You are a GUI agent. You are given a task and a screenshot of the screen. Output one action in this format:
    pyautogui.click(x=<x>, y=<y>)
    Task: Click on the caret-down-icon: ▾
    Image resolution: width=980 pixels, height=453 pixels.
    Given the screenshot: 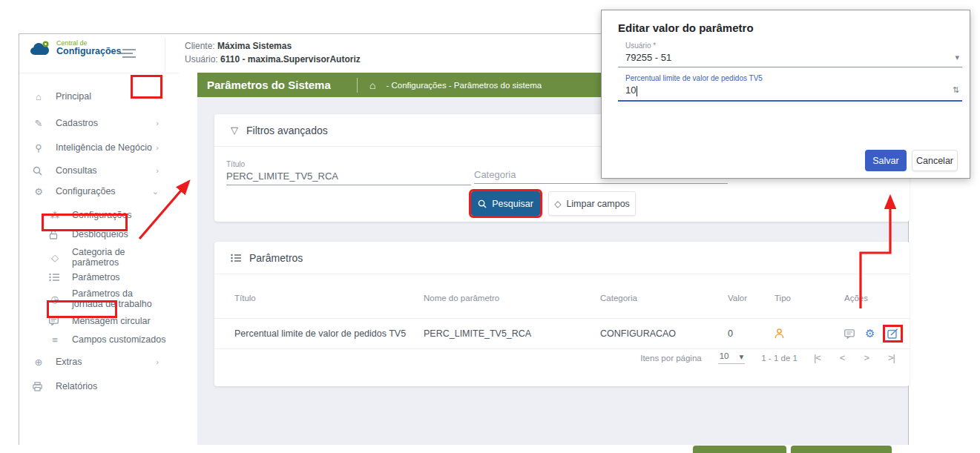 What is the action you would take?
    pyautogui.click(x=742, y=357)
    